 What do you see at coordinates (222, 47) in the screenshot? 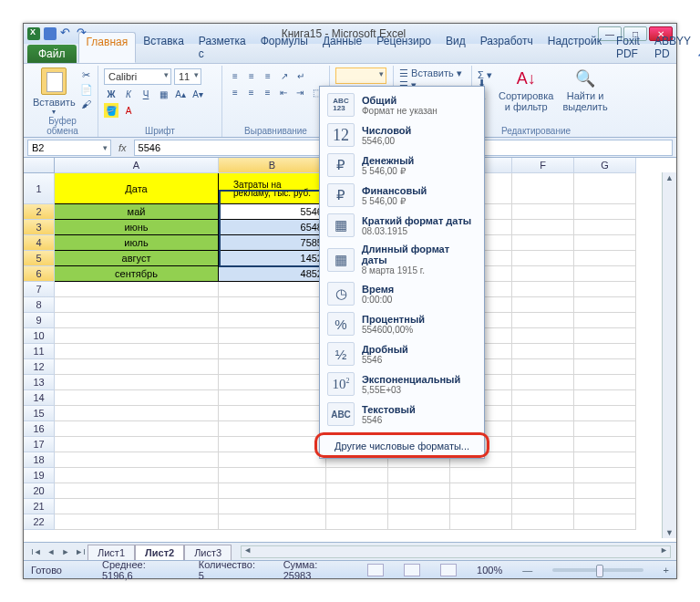
I see `ribbon-tab-2: Разметка с` at bounding box center [222, 47].